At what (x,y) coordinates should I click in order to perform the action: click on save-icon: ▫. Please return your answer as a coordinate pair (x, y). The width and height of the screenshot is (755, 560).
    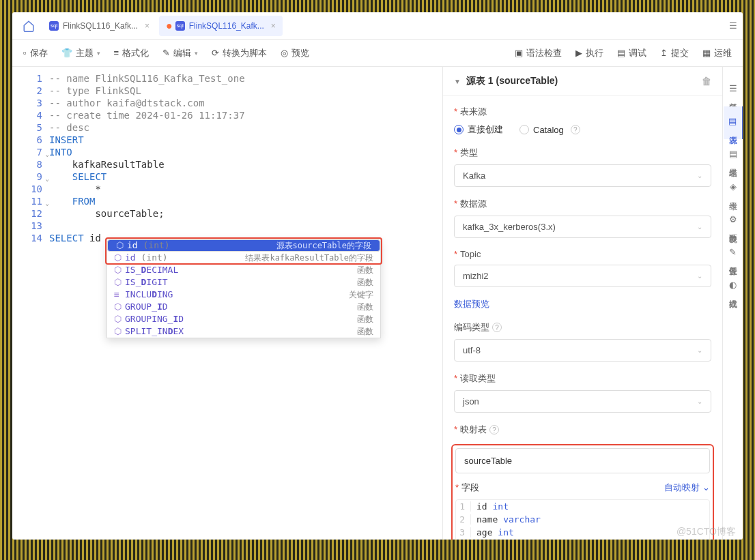
    Looking at the image, I should click on (25, 53).